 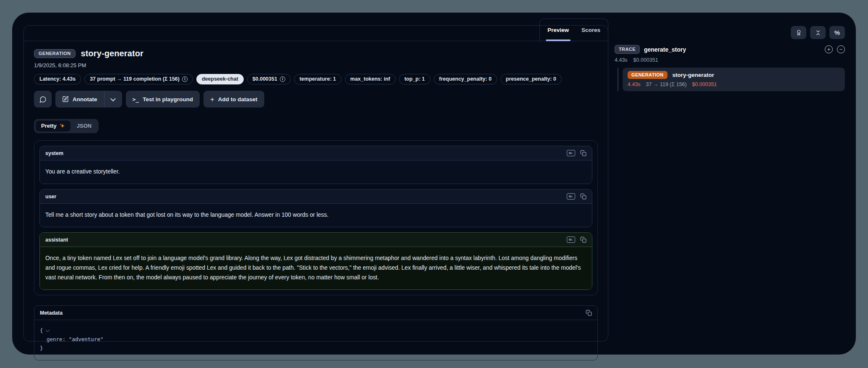 What do you see at coordinates (316, 165) in the screenshot?
I see `system-message-card: system M↓ You are a creative storyteller…` at bounding box center [316, 165].